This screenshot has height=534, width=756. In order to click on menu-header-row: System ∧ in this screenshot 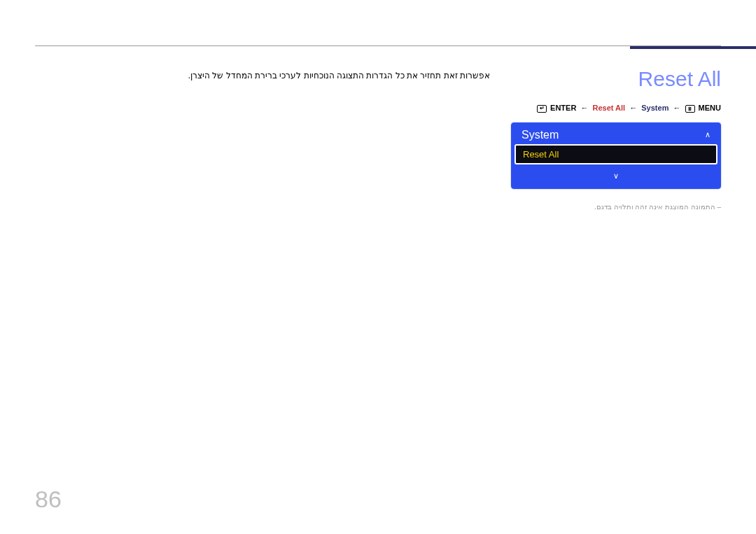, I will do `click(616, 134)`.